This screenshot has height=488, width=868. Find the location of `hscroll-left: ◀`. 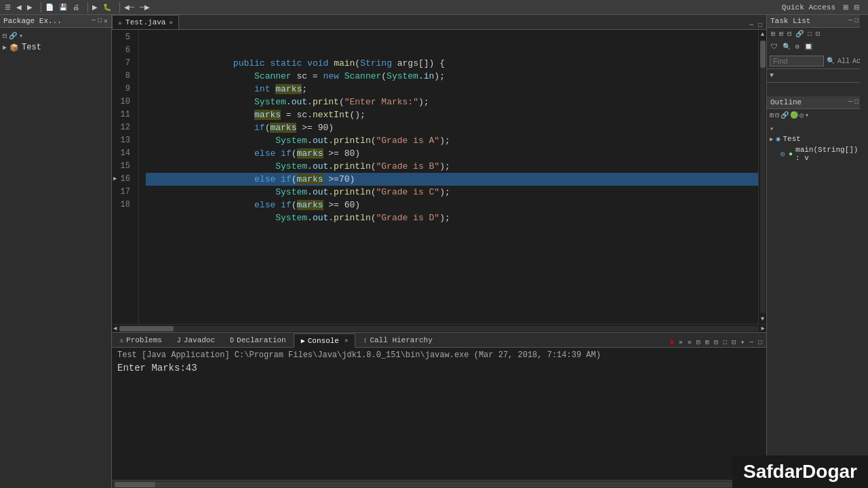

hscroll-left: ◀ is located at coordinates (115, 328).